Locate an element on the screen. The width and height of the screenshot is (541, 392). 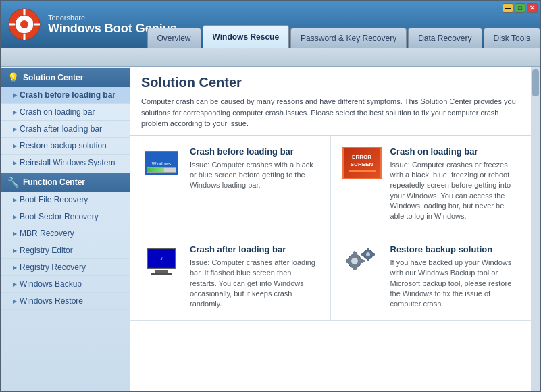
sidebar-item-crash-on: Crash on loading bar is located at coordinates (65, 112).